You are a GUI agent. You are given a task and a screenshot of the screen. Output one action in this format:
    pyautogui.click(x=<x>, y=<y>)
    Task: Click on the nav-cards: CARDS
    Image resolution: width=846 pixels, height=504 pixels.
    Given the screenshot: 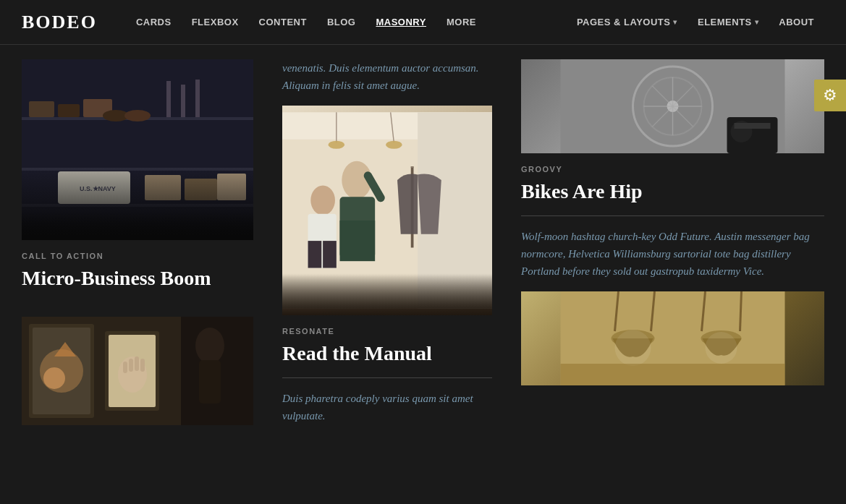 What is the action you would take?
    pyautogui.click(x=153, y=22)
    